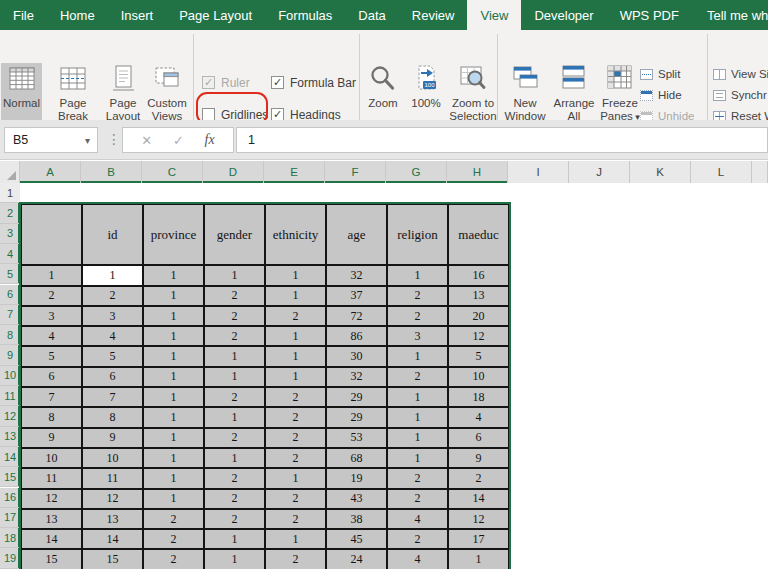  I want to click on cell-r6-c5: 1, so click(296, 378).